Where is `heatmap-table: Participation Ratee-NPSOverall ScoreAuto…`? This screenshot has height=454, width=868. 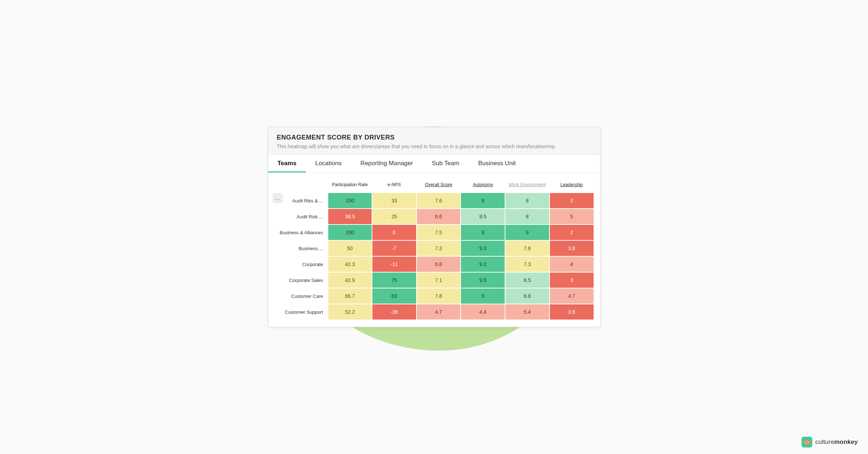 heatmap-table: Participation Ratee-NPSOverall ScoreAuto… is located at coordinates (433, 249).